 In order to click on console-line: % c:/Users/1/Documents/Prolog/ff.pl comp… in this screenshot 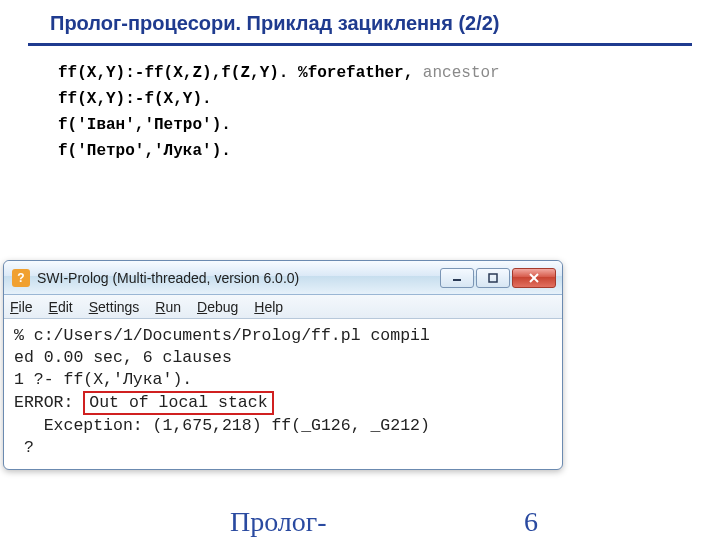, I will do `click(222, 336)`.